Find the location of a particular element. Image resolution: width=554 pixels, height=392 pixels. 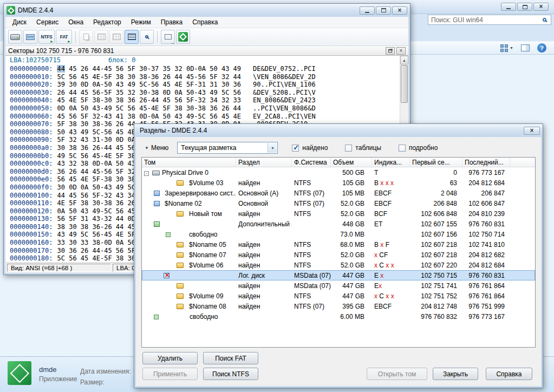

menu-item-Режим: Режим is located at coordinates (141, 22).